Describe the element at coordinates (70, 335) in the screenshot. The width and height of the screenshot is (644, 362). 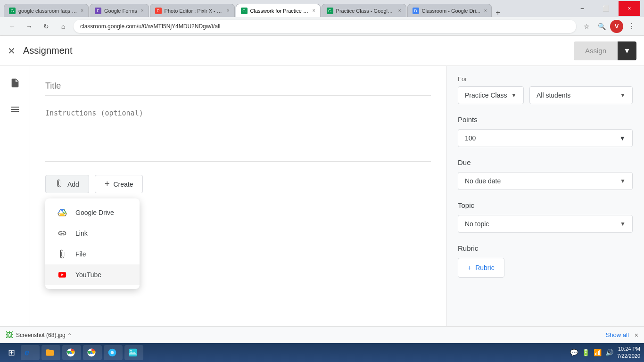
I see `download-expand-icon: ^` at that location.